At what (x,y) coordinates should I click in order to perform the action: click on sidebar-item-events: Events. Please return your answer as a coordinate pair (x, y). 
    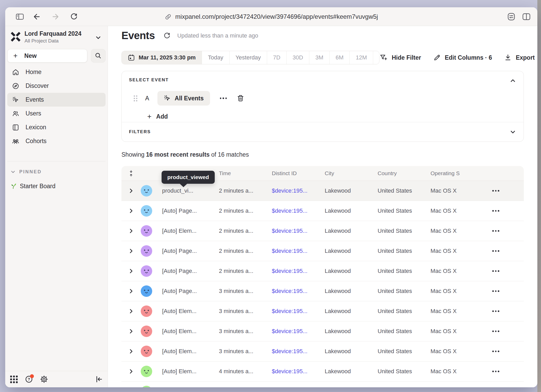
    Looking at the image, I should click on (56, 100).